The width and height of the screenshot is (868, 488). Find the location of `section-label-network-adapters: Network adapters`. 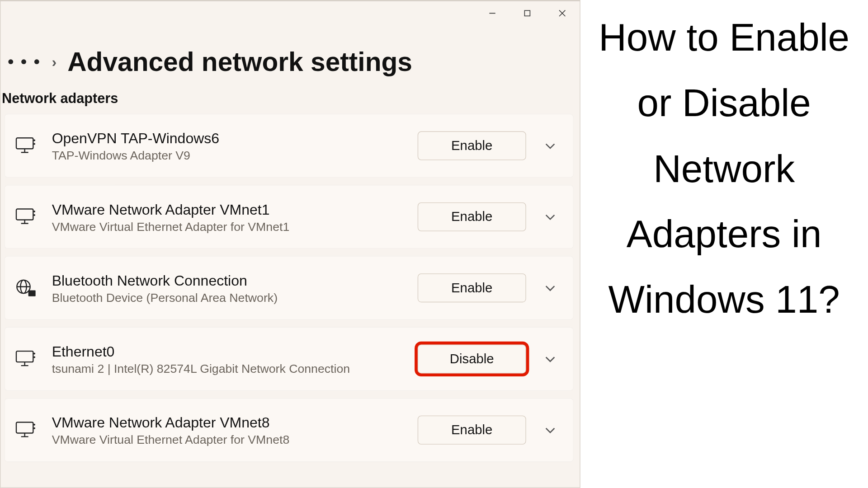

section-label-network-adapters: Network adapters is located at coordinates (290, 100).